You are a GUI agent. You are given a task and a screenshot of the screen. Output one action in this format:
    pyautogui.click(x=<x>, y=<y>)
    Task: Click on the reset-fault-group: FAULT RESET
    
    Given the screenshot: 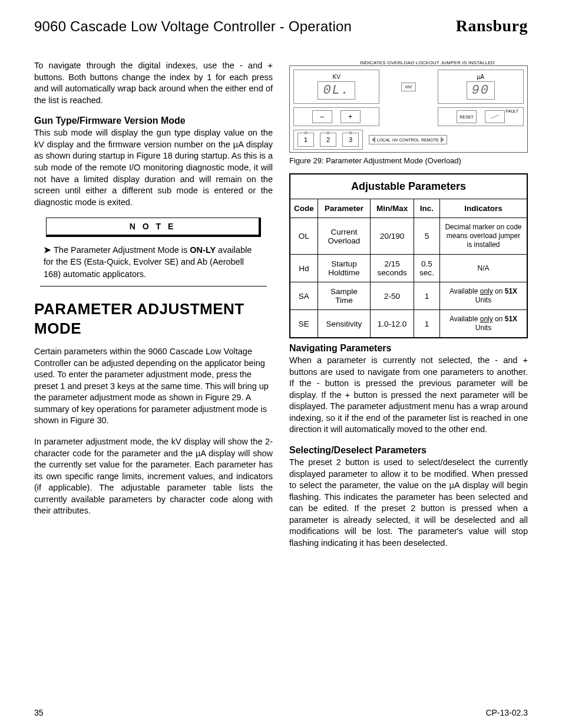 What is the action you would take?
    pyautogui.click(x=481, y=117)
    